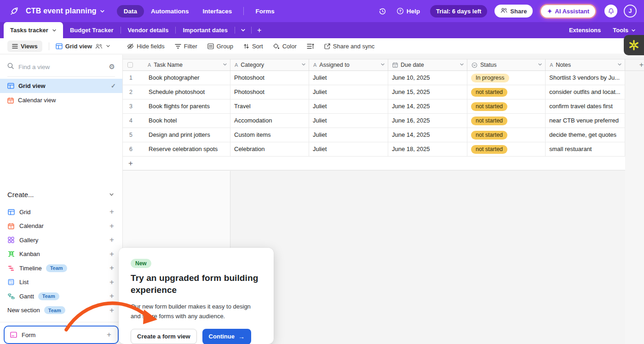 The image size is (644, 344). I want to click on cell-category: Accomodation, so click(270, 121).